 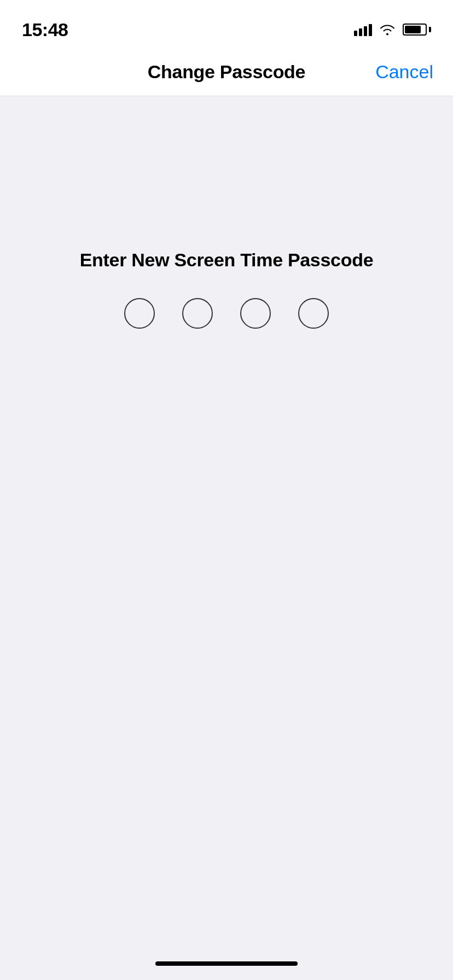 What do you see at coordinates (363, 30) in the screenshot?
I see `signal-icon` at bounding box center [363, 30].